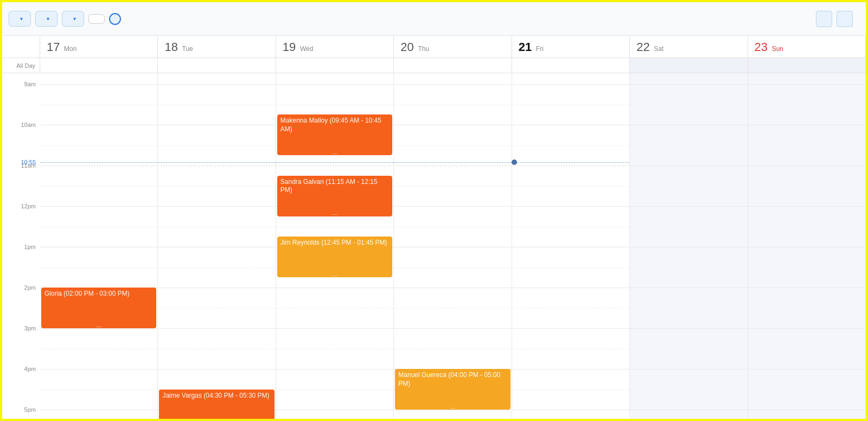  Describe the element at coordinates (217, 246) in the screenshot. I see `day-col-tue: Jaime Vargas (04:30 PM - 05:30 PM)―` at that location.